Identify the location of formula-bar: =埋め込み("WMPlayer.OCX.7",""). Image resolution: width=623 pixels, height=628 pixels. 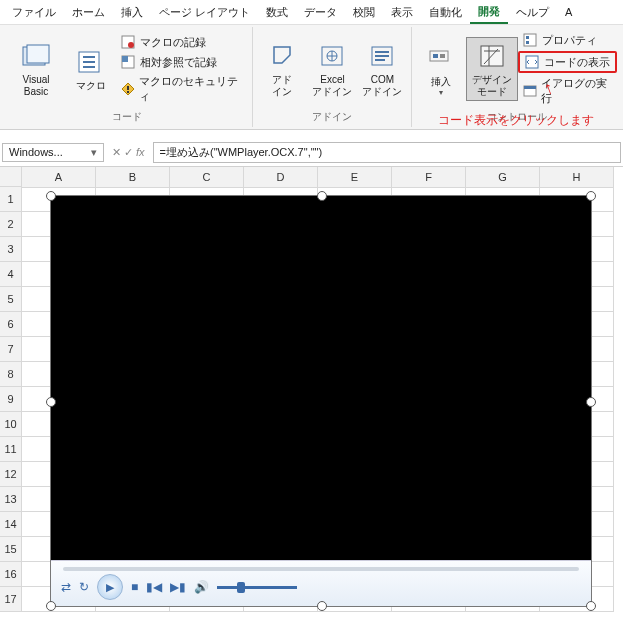
(387, 152).